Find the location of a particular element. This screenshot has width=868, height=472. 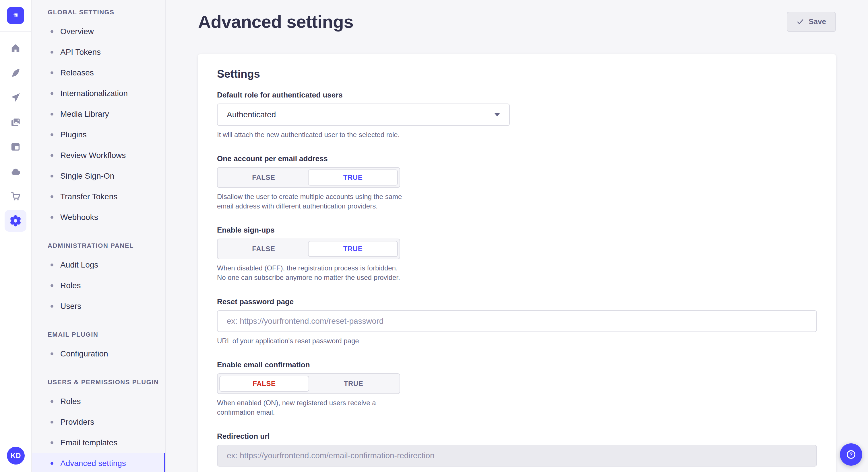

deploy-button is located at coordinates (16, 98).